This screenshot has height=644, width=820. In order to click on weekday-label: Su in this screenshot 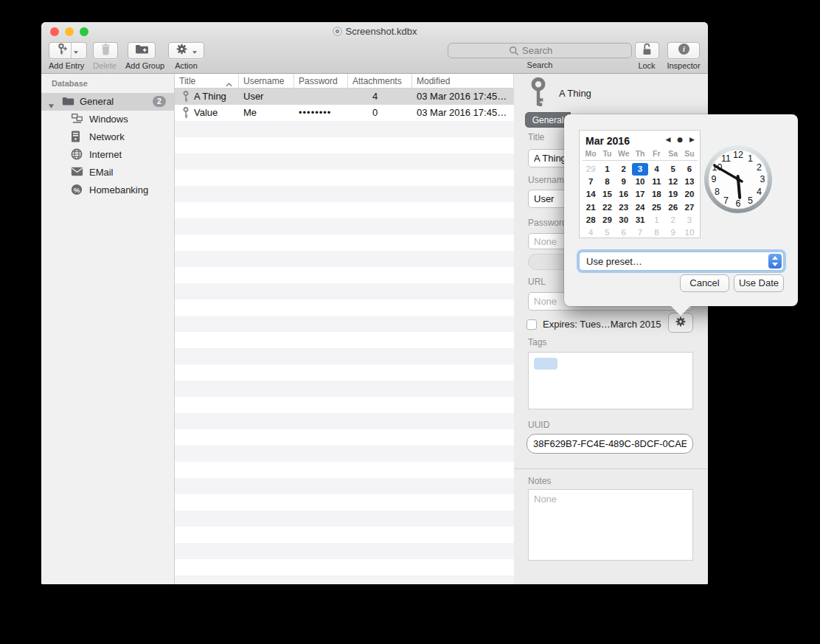, I will do `click(689, 153)`.